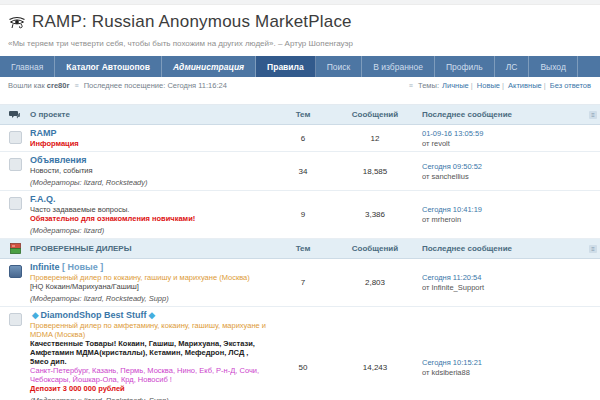 This screenshot has width=600, height=400. I want to click on column-header-posts: Сообщений, so click(375, 248).